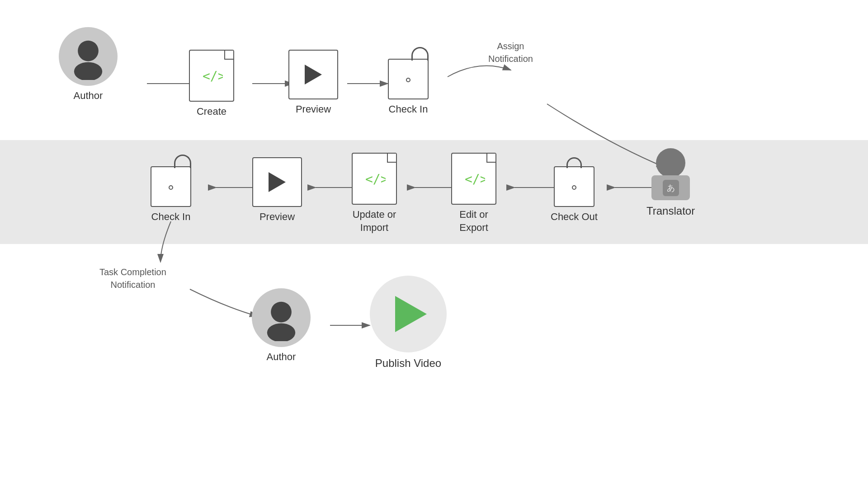 Image resolution: width=868 pixels, height=488 pixels. I want to click on edit-export-label: Edit orExport, so click(474, 221).